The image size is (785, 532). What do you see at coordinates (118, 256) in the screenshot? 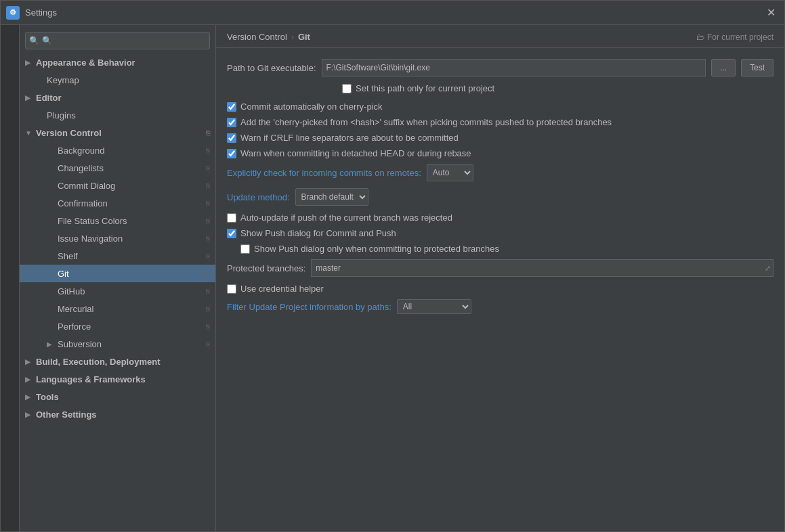
I see `sidebar-item-shelf: Shelf ⎘` at bounding box center [118, 256].